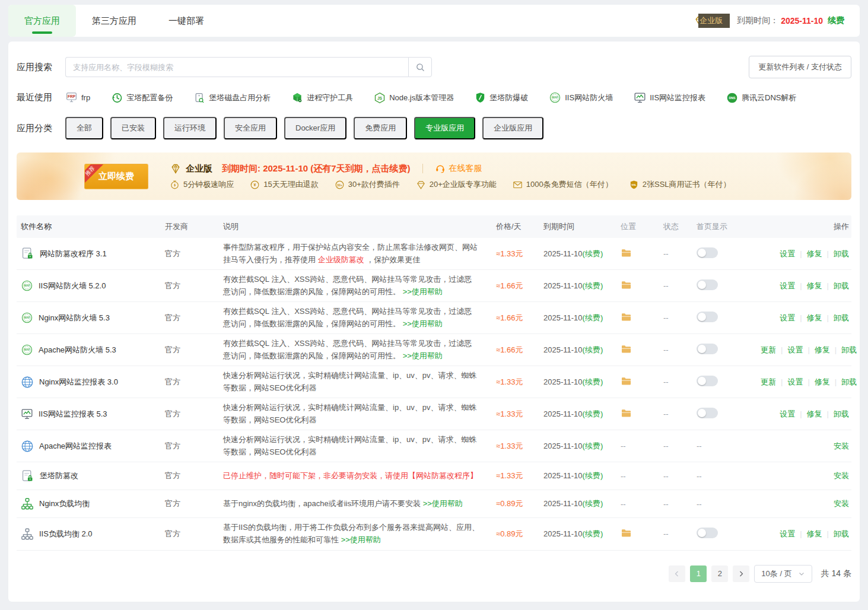  What do you see at coordinates (250, 128) in the screenshot?
I see `category-button: 安全应用` at bounding box center [250, 128].